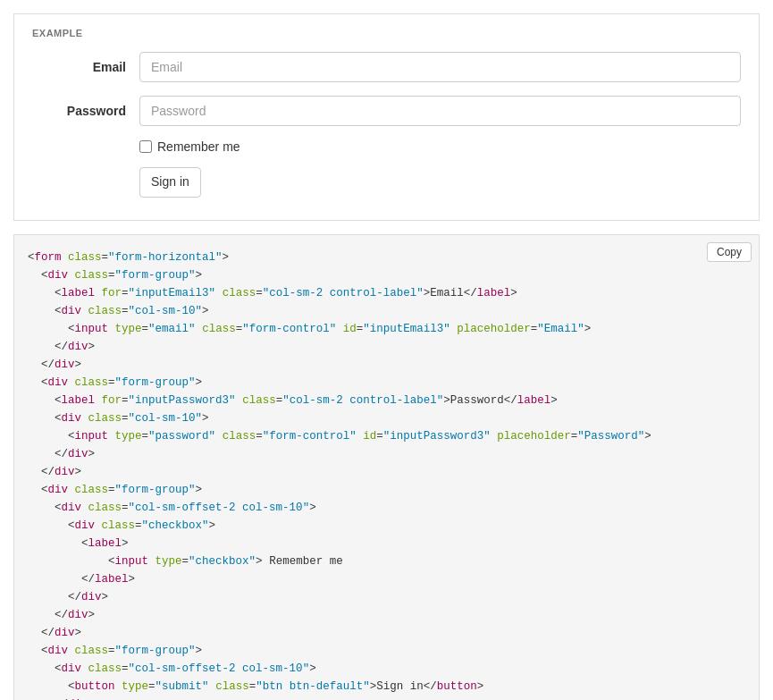  What do you see at coordinates (146, 147) in the screenshot?
I see `remember-me-checkbox` at bounding box center [146, 147].